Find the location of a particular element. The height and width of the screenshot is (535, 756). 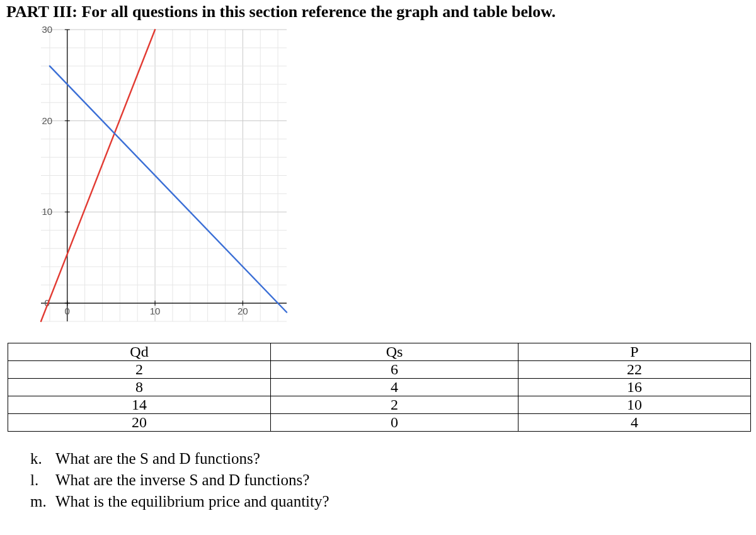

question-marker: k. is located at coordinates (43, 459).